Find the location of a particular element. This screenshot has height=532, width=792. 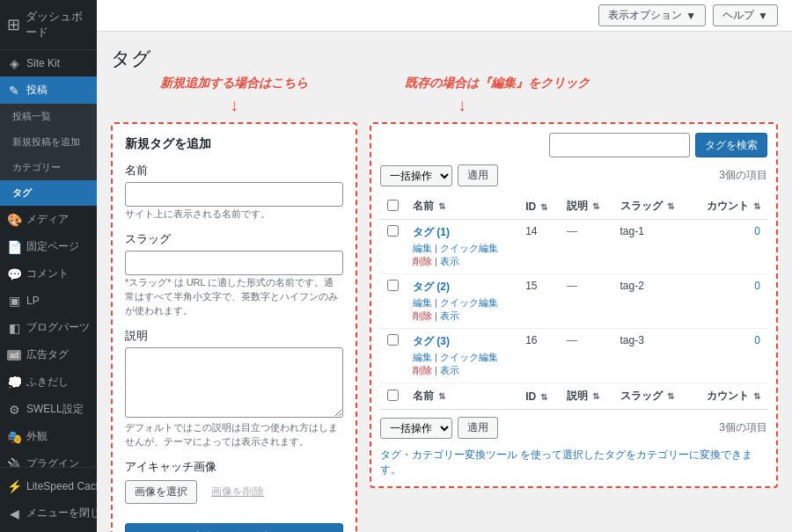

row-count-cell-1: 0 is located at coordinates (729, 302).